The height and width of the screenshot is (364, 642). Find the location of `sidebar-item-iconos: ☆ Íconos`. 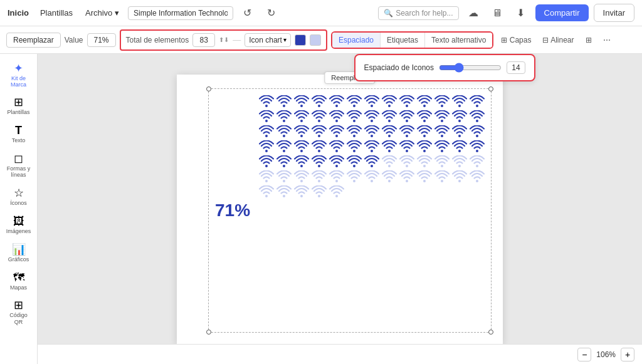

sidebar-item-iconos: ☆ Íconos is located at coordinates (19, 197).